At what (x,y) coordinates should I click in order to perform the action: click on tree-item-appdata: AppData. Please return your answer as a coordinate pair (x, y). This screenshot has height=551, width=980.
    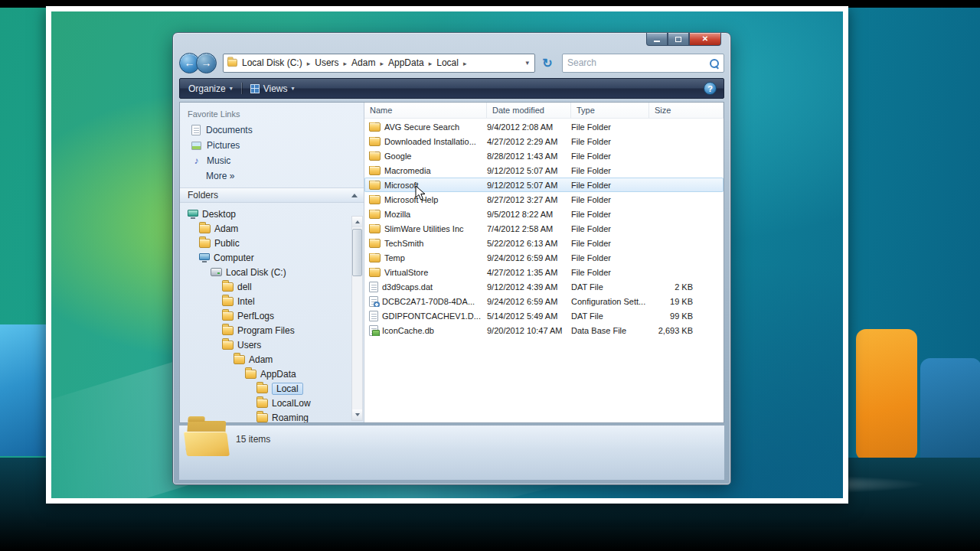
    Looking at the image, I should click on (272, 373).